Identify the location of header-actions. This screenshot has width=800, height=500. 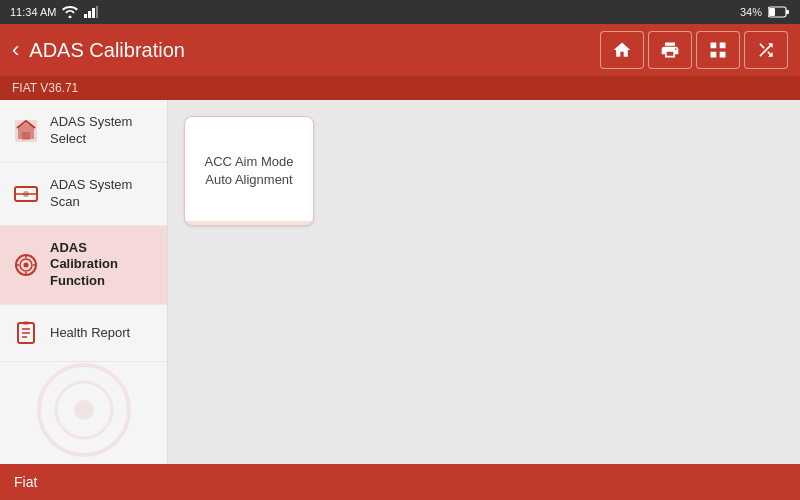
(694, 50).